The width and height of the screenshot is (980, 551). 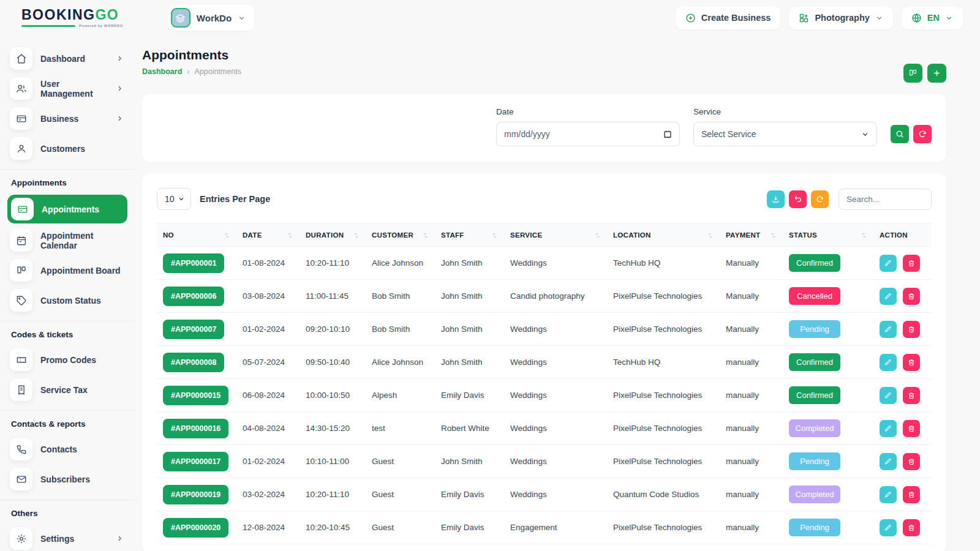 What do you see at coordinates (663, 362) in the screenshot?
I see `cell-location: TechHub HQ` at bounding box center [663, 362].